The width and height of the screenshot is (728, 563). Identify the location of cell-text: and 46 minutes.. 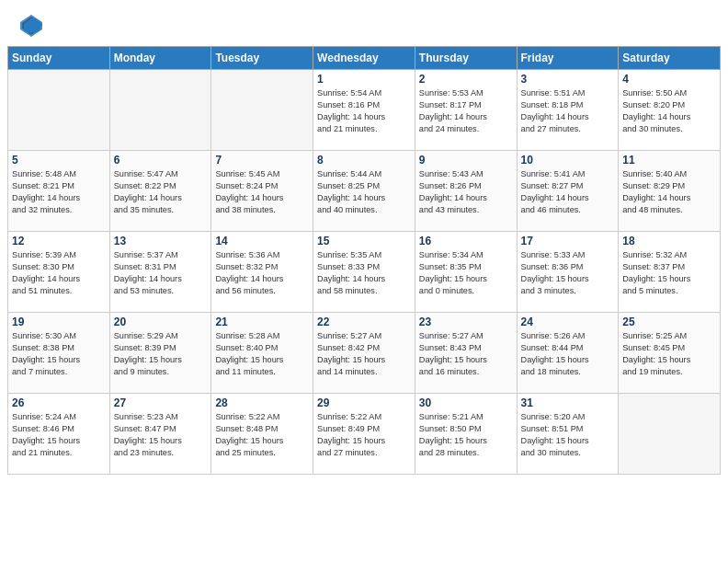
(568, 210).